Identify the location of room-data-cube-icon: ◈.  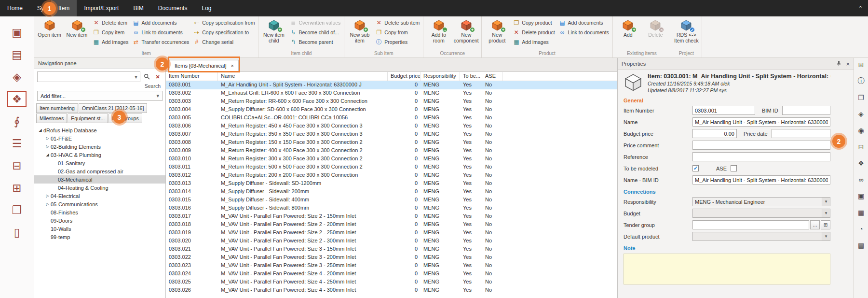
(17, 77).